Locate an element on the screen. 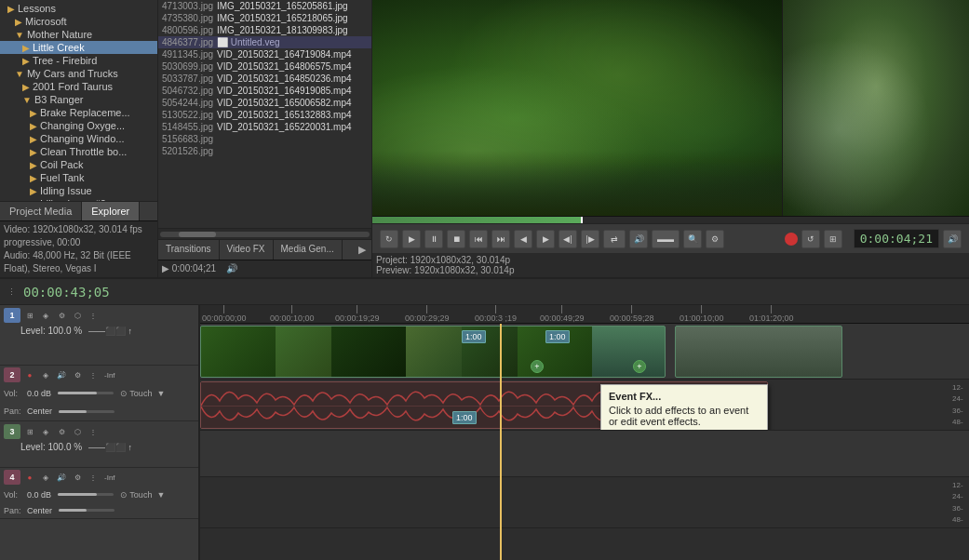  file-item-11: 5156683.jpg is located at coordinates (264, 140).